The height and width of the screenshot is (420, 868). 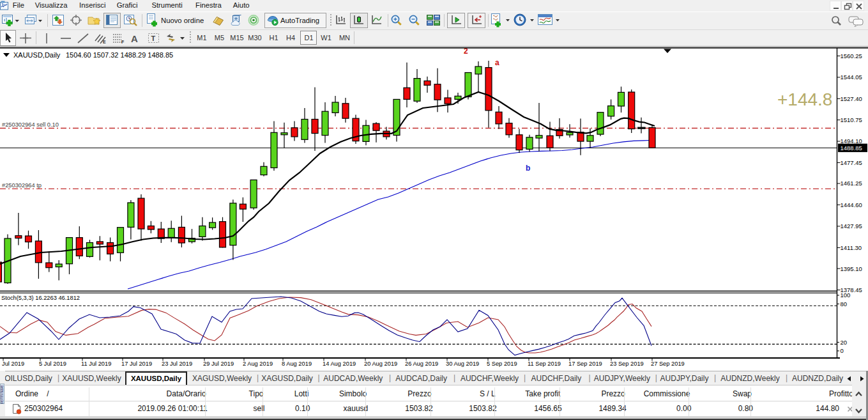 I want to click on svg-text: 1477.45, so click(x=851, y=162).